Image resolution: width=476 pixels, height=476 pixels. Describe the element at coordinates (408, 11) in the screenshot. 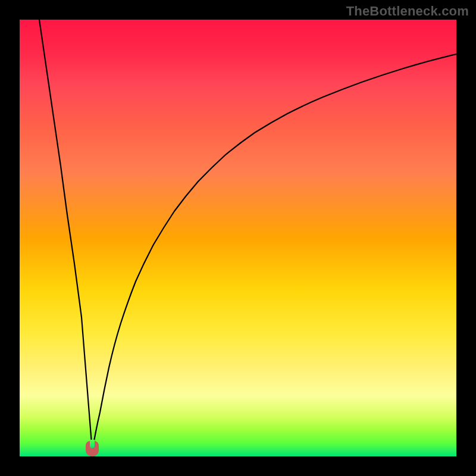

I see `watermark-text: TheBottleneck.com` at that location.